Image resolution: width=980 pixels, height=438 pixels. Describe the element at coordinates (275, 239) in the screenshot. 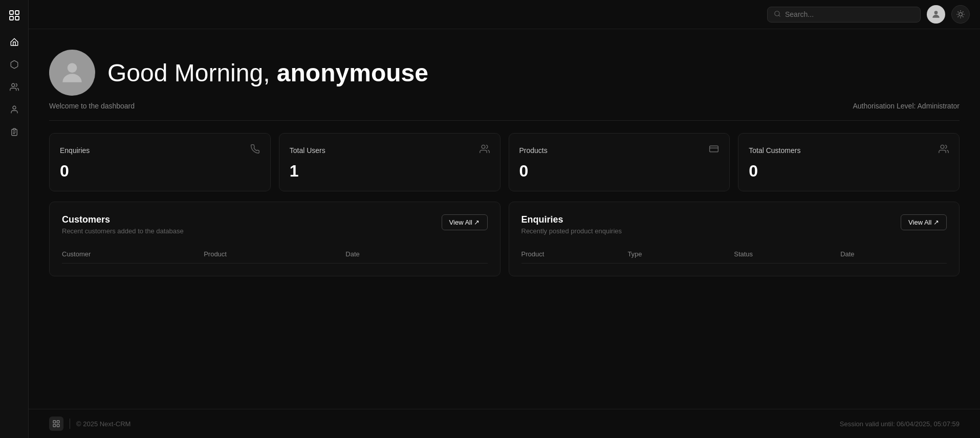

I see `customers-section-card: Customers Recent customers added to the …` at that location.